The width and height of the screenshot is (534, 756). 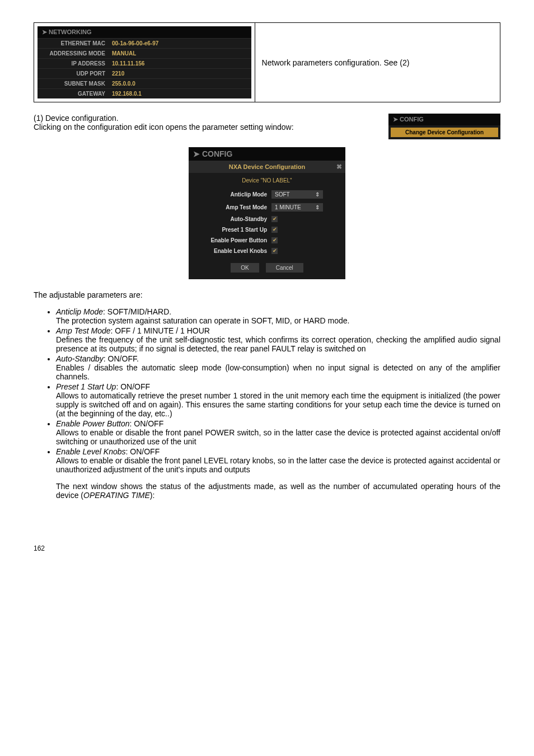 I want to click on dialog-row: Preset 1 Start Up✔, so click(x=267, y=229).